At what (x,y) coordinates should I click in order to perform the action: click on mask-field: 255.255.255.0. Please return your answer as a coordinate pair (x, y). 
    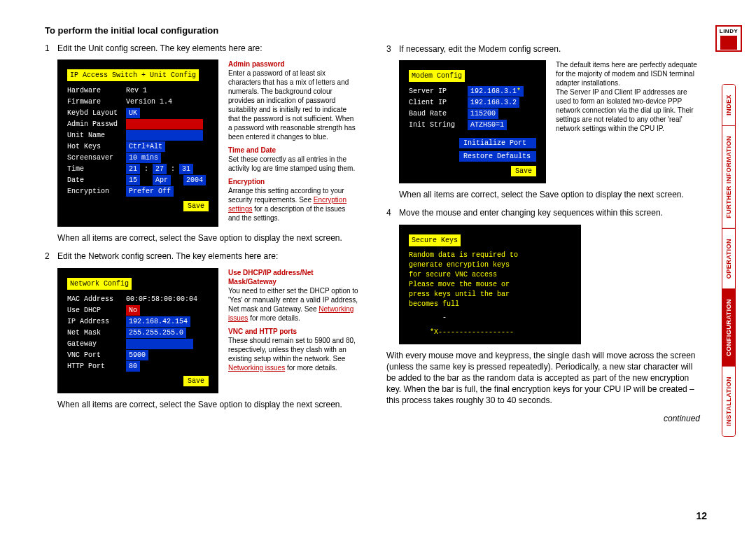
    Looking at the image, I should click on (156, 333).